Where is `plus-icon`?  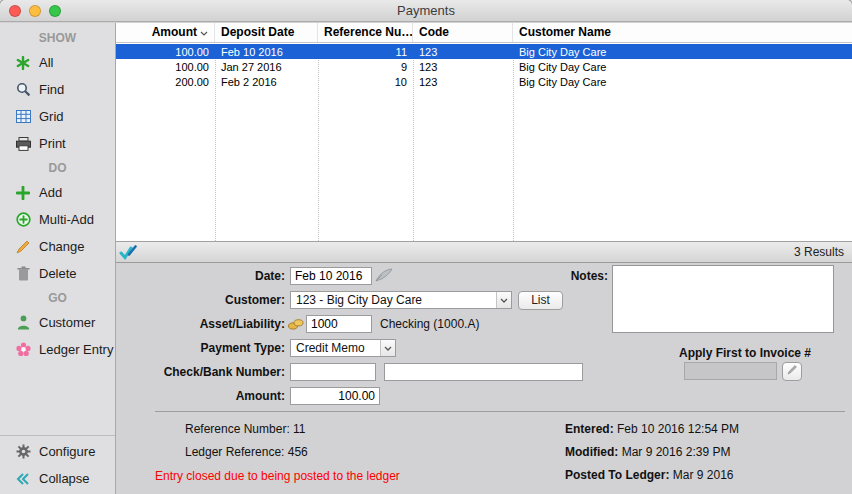
plus-icon is located at coordinates (23, 193).